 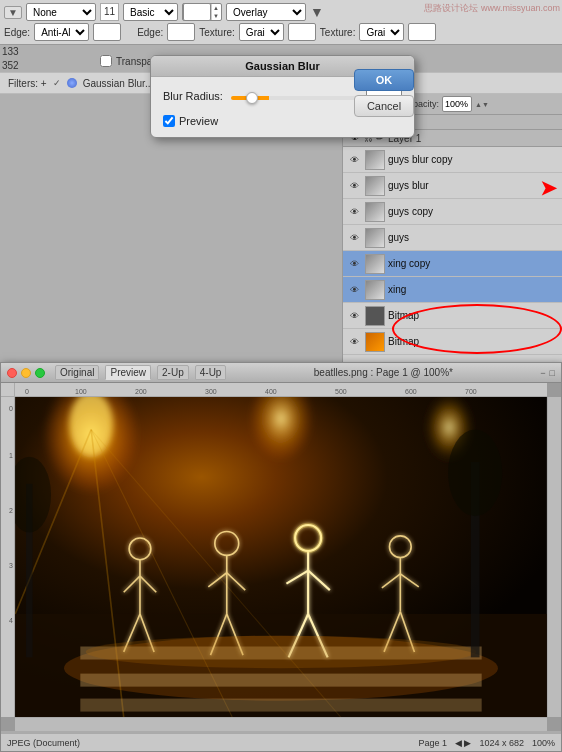 I want to click on preview-label: Preview, so click(x=198, y=121).